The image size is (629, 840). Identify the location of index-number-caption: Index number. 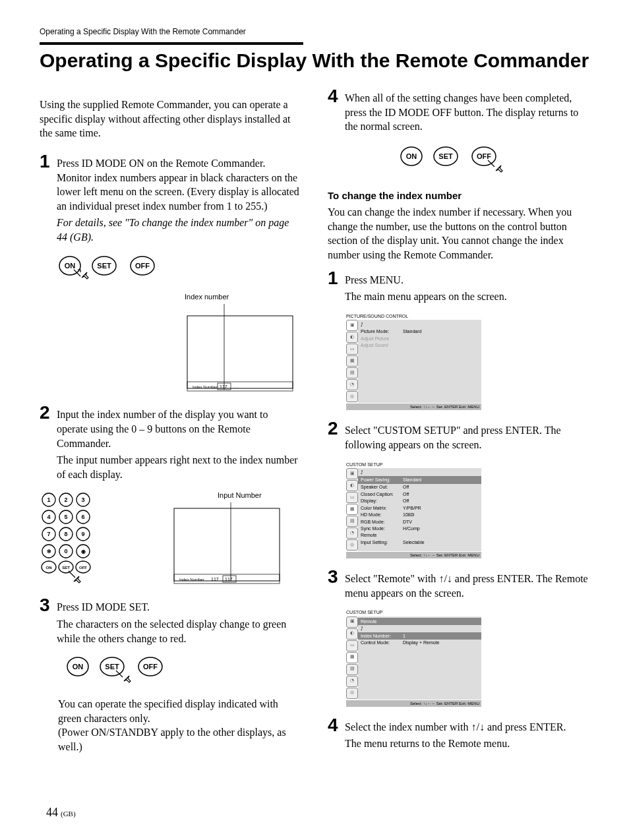
(243, 297).